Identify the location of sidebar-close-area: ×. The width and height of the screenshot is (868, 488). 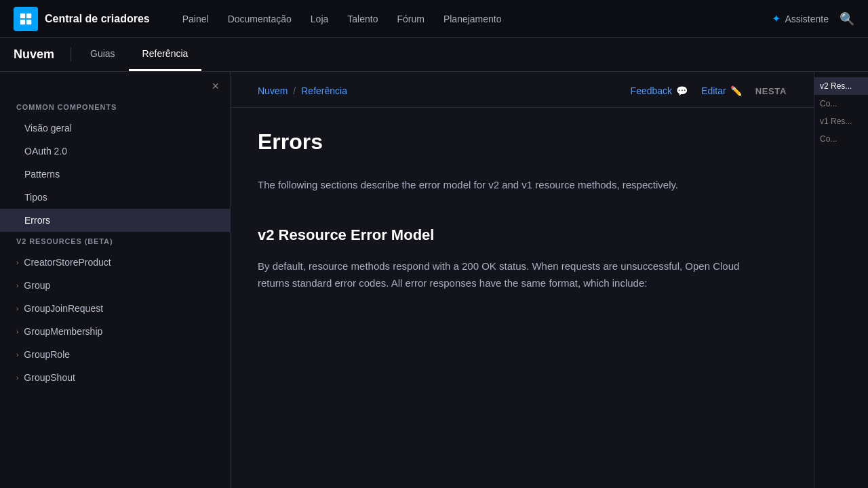
(115, 85).